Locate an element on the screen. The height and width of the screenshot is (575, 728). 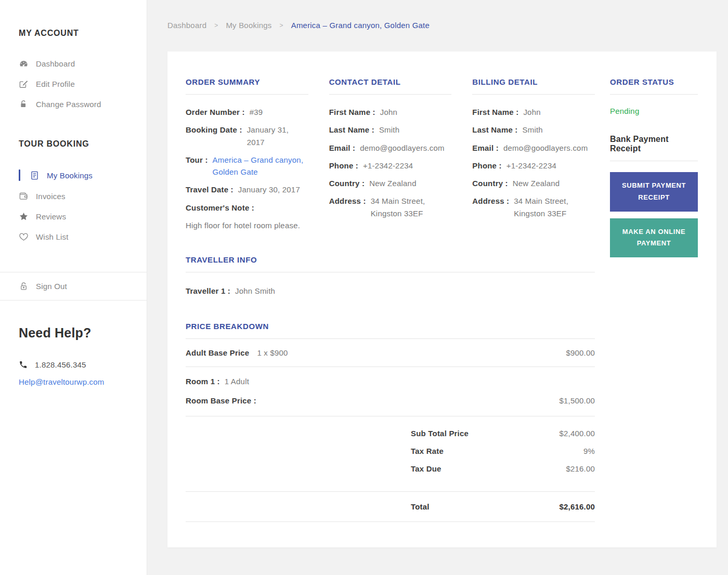
contact-email-row: Email : demo@goodlayers.com is located at coordinates (391, 148).